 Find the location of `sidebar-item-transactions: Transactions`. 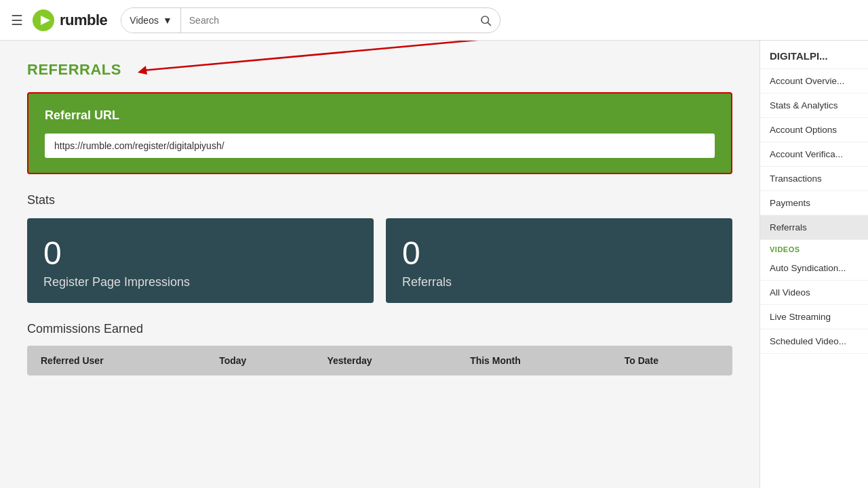

sidebar-item-transactions: Transactions is located at coordinates (814, 179).